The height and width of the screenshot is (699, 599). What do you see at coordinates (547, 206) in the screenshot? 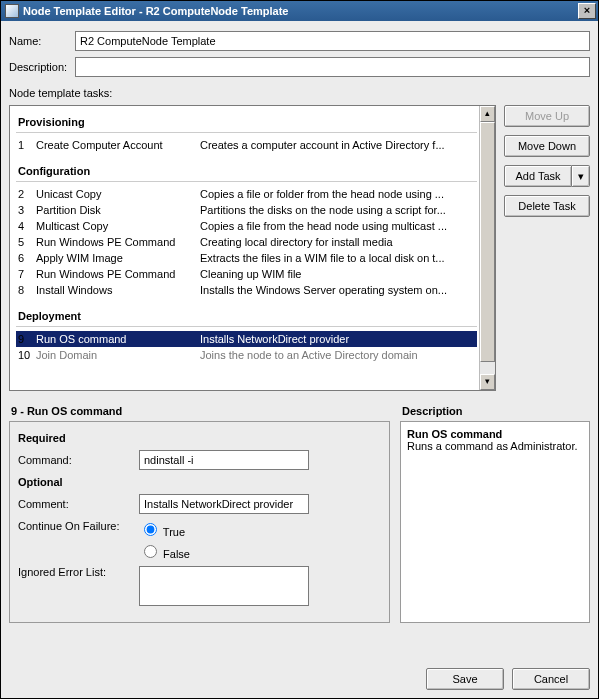
I see `delete-task-button: Delete Task` at bounding box center [547, 206].